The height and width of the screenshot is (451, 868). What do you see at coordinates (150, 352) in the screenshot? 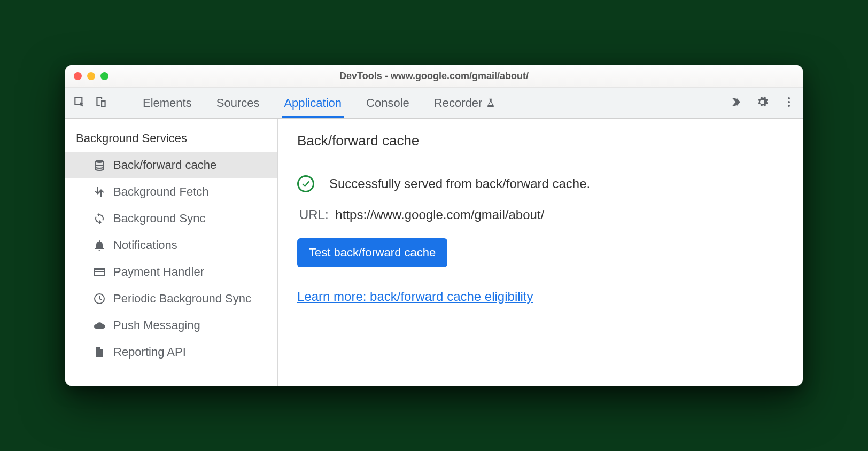
I see `sidebar-item-label: Reporting API` at bounding box center [150, 352].